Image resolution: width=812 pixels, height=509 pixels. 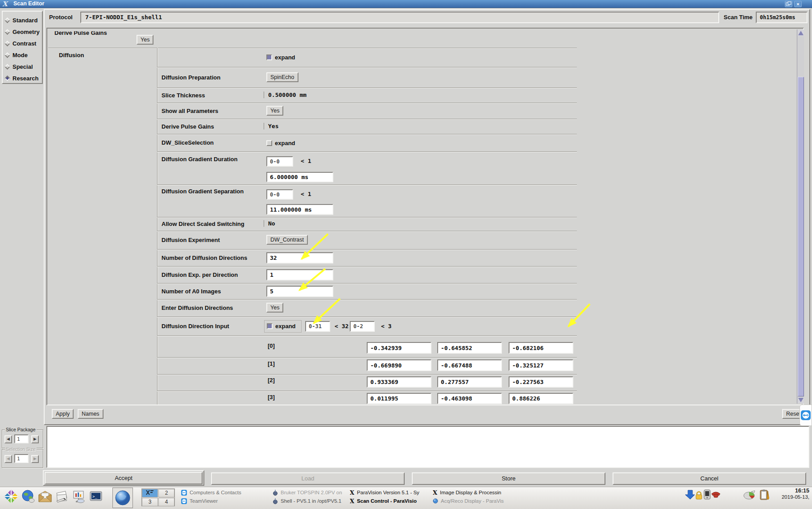 What do you see at coordinates (28, 496) in the screenshot?
I see `web-browser-icon` at bounding box center [28, 496].